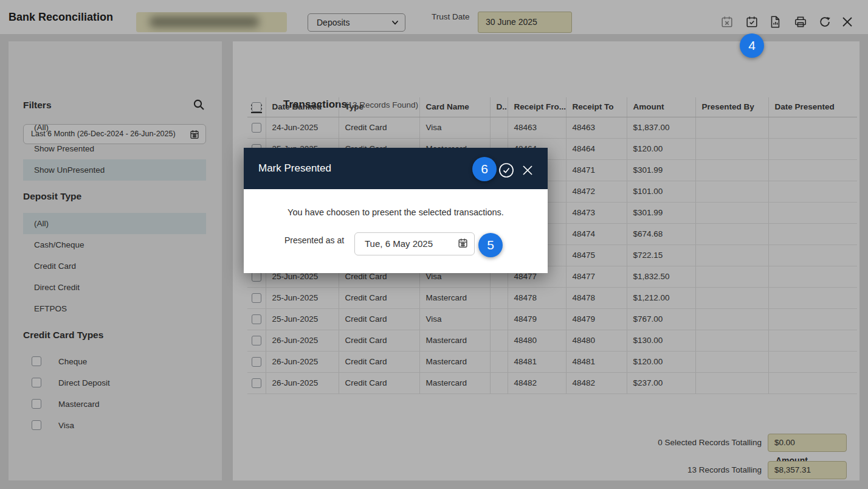  What do you see at coordinates (752, 46) in the screenshot?
I see `step-badge-4: 4` at bounding box center [752, 46].